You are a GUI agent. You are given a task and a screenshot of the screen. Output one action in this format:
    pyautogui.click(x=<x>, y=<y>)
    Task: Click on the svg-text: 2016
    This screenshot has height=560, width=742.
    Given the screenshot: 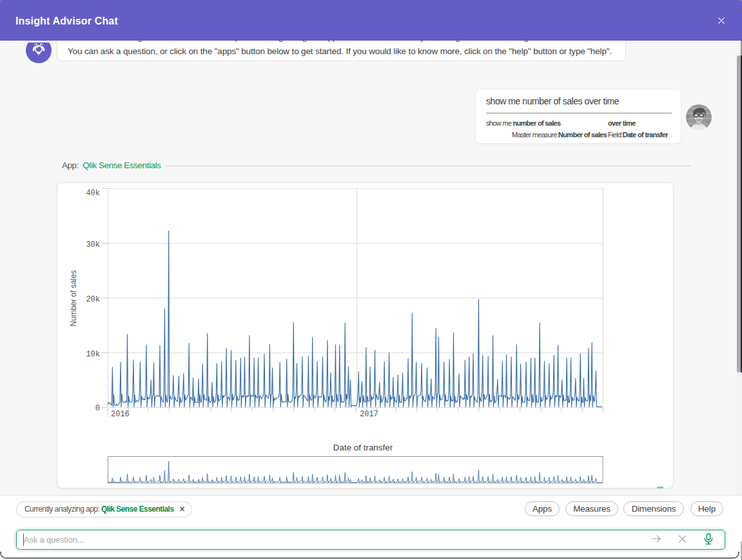 What is the action you would take?
    pyautogui.click(x=120, y=414)
    